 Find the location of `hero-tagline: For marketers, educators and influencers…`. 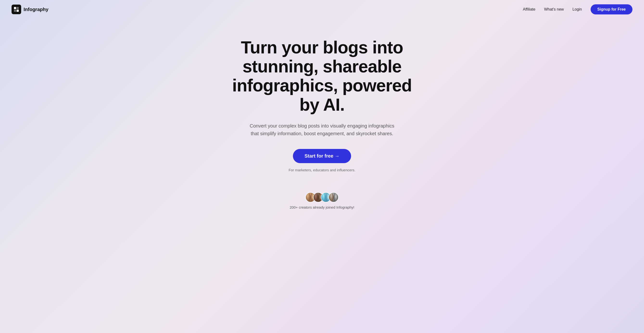

hero-tagline: For marketers, educators and influencers… is located at coordinates (322, 170).